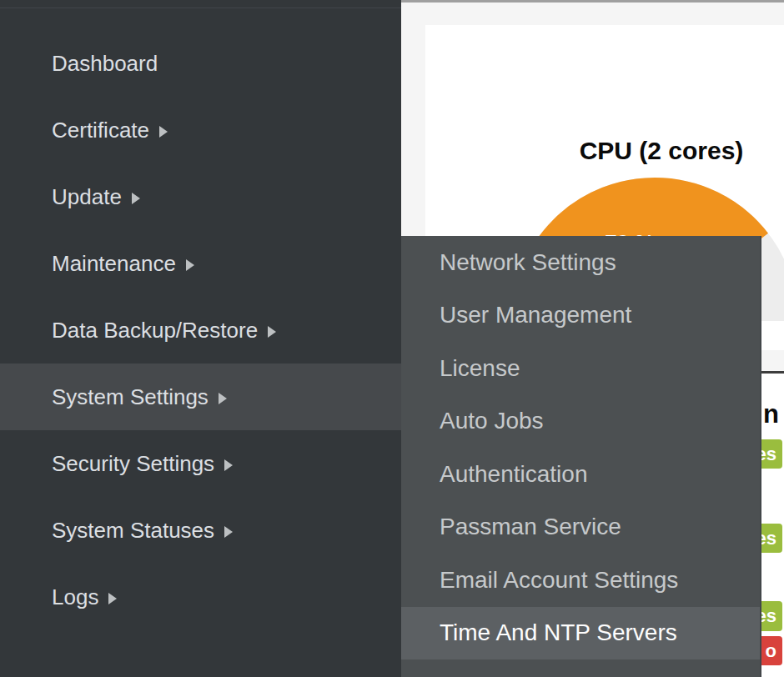 This screenshot has height=677, width=784. I want to click on sidebar-item-label: Security Settings, so click(133, 464).